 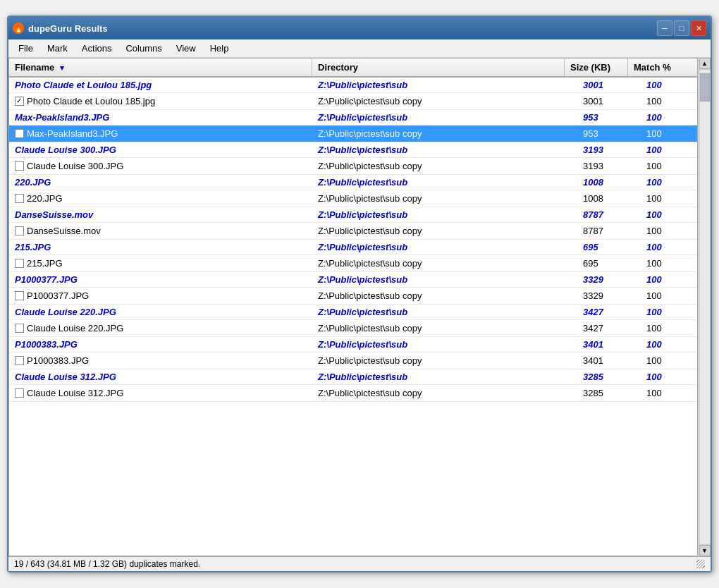 What do you see at coordinates (144, 48) in the screenshot?
I see `menu-columns: Columns` at bounding box center [144, 48].